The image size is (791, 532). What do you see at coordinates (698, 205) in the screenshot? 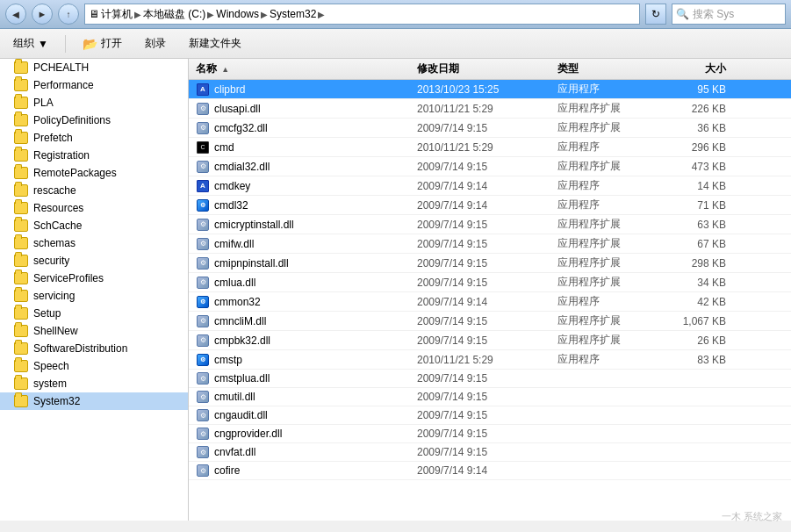
I see `file-size-cell: 71 KB` at bounding box center [698, 205].